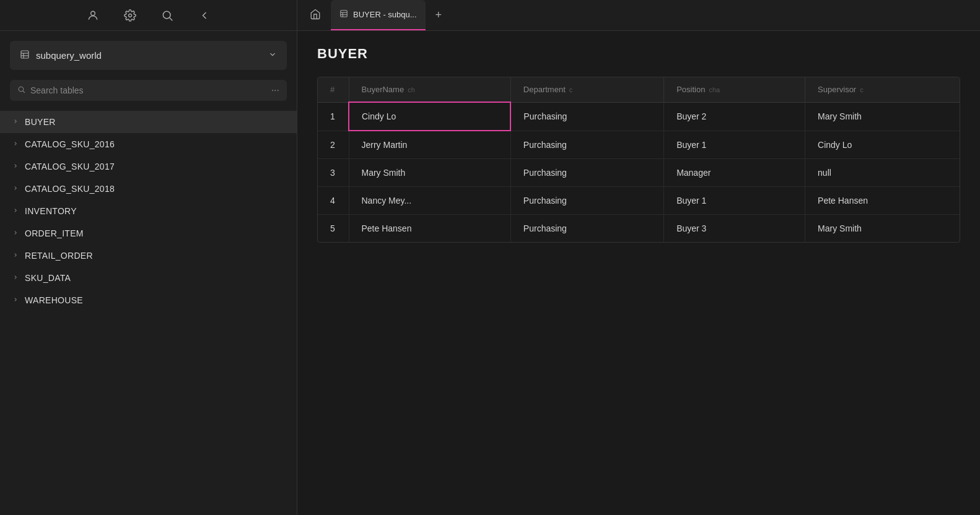  Describe the element at coordinates (639, 229) in the screenshot. I see `table-row: 5Pete HansenPurchasingBuyer 3Mary Smith` at that location.